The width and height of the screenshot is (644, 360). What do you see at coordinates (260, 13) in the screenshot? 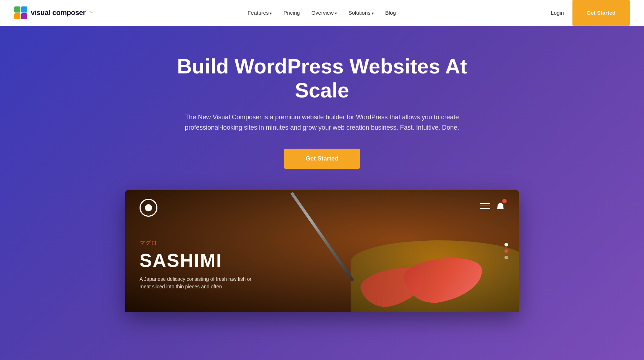
I see `nav-link-features: Features` at bounding box center [260, 13].